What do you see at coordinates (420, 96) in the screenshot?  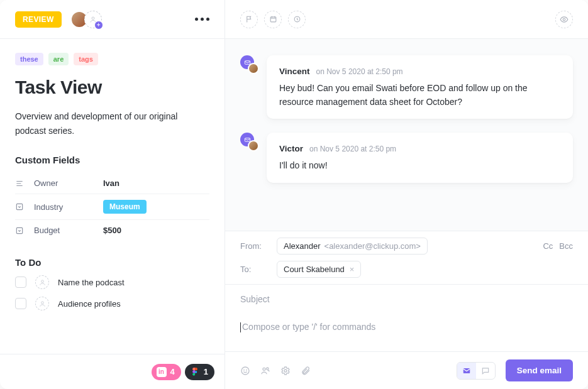 I see `message-body: Hey bud! Can you email Swati before EOD …` at bounding box center [420, 96].